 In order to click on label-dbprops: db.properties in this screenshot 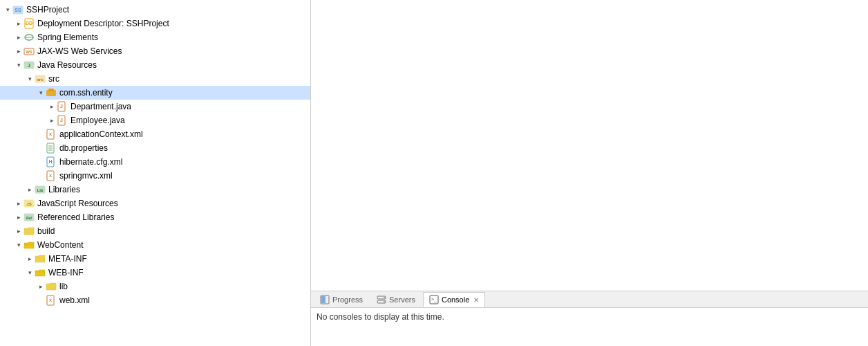, I will do `click(84, 148)`.